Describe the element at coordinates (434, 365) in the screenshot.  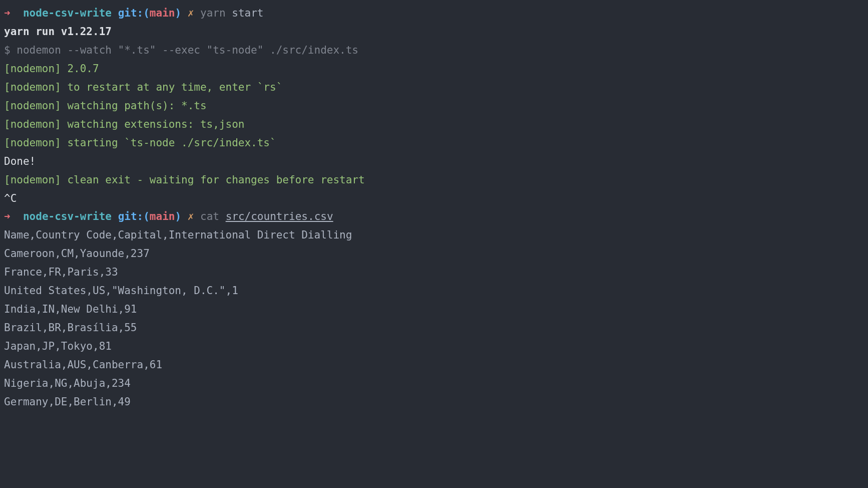
I see `csv-line: Australia,AUS,Canberra,61` at that location.